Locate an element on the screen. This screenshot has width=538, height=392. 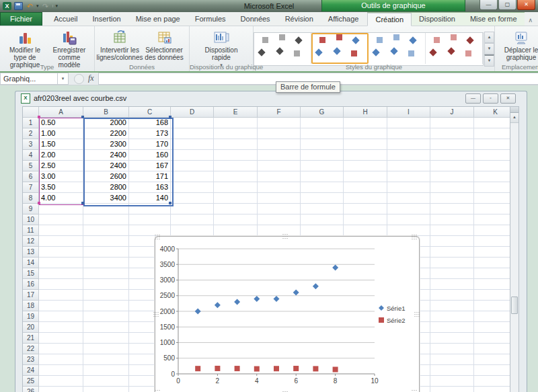
cell-j10 is located at coordinates (452, 220).